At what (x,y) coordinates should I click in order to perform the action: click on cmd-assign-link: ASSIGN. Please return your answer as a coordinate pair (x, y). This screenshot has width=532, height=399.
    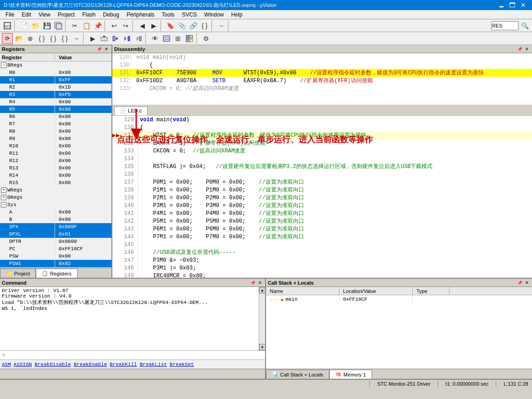
    Looking at the image, I should click on (23, 365).